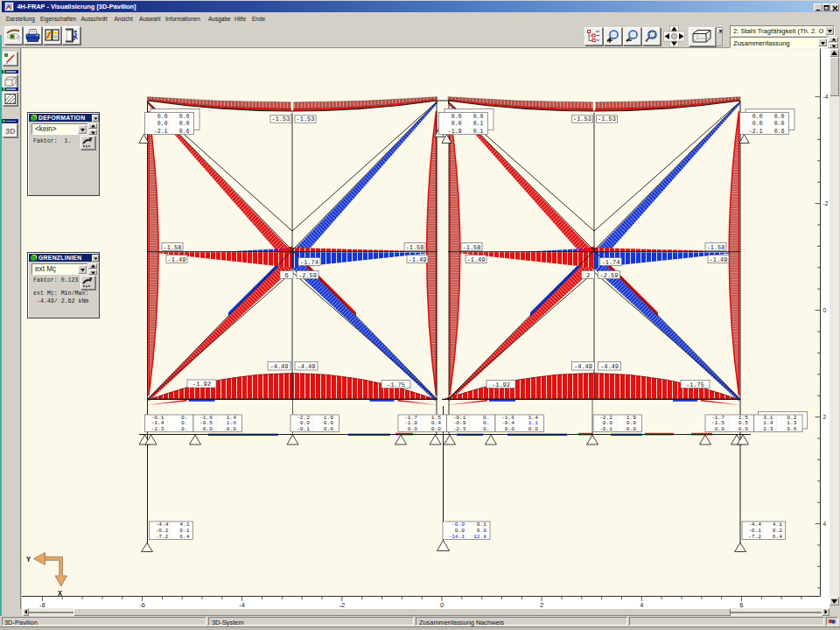 This screenshot has width=840, height=630. What do you see at coordinates (455, 131) in the screenshot?
I see `svg-text: -1.9` at bounding box center [455, 131].